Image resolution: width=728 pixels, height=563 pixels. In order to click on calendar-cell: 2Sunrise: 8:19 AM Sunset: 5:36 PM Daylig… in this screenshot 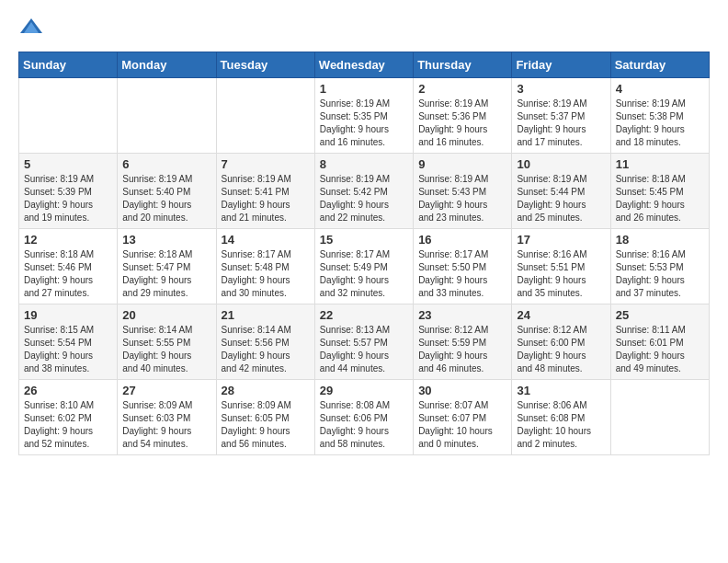, I will do `click(463, 116)`.